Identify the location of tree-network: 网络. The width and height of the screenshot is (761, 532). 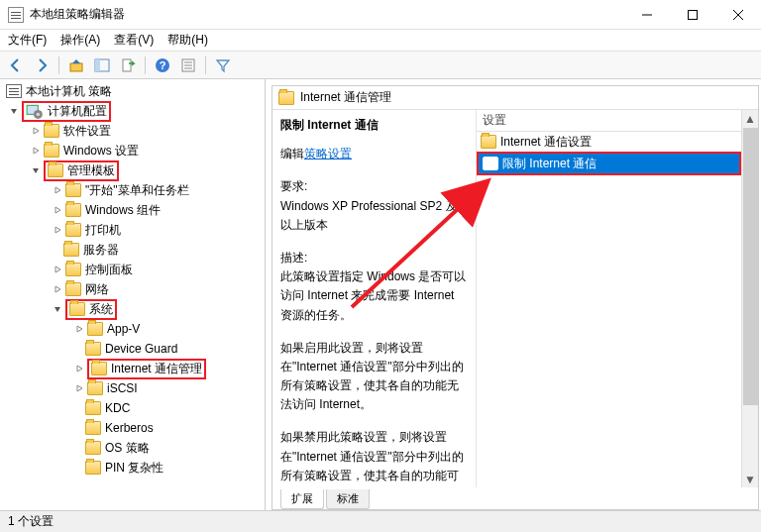
(135, 289).